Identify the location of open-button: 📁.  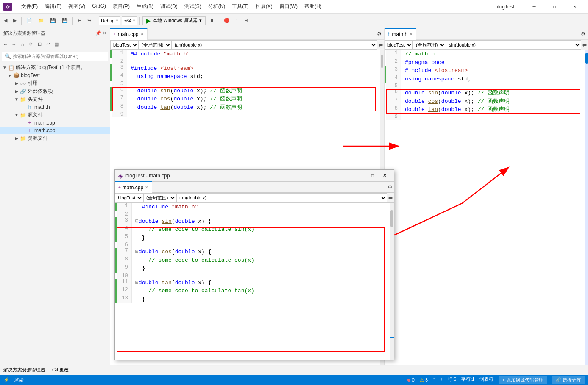
(41, 20).